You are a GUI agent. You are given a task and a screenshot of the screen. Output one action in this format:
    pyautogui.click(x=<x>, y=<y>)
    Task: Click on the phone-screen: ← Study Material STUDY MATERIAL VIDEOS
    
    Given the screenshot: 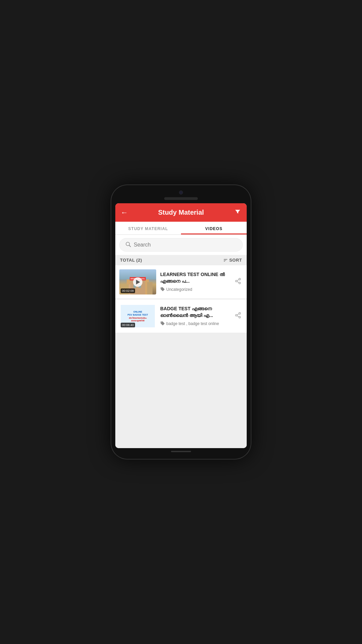 What is the action you would take?
    pyautogui.click(x=181, y=326)
    